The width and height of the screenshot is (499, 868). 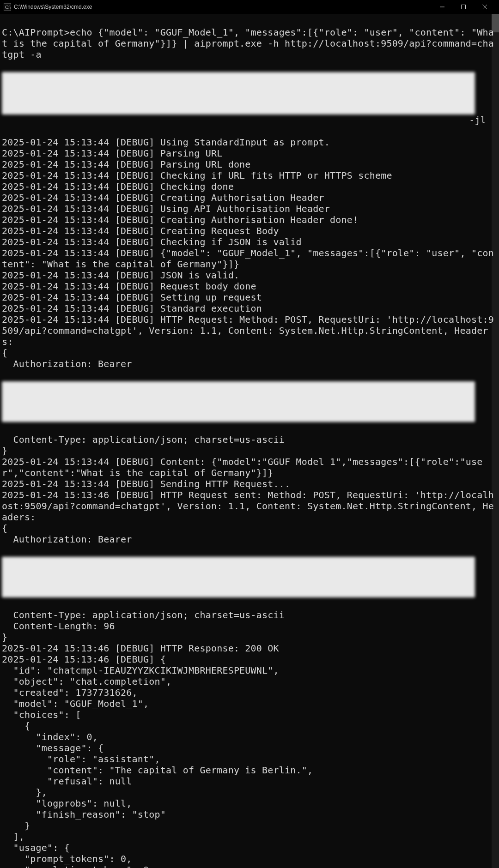 What do you see at coordinates (249, 120) in the screenshot?
I see `flag-jl: -jl` at bounding box center [249, 120].